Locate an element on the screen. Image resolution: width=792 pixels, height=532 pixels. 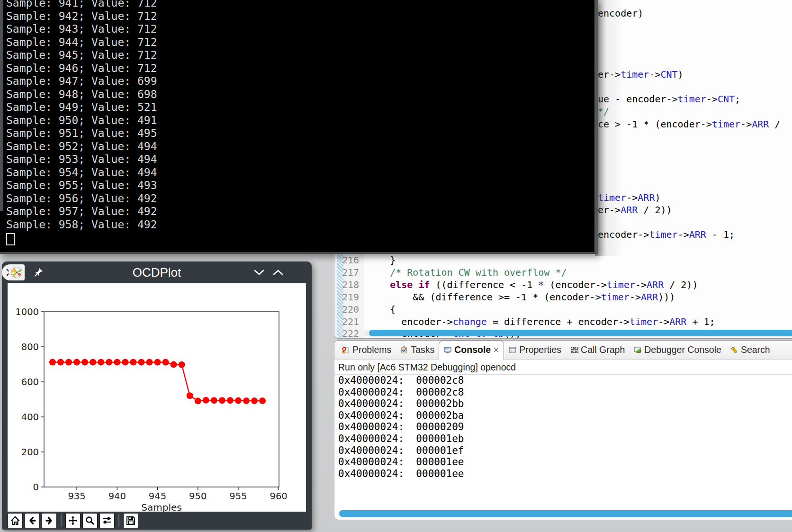
save-icon is located at coordinates (131, 521).